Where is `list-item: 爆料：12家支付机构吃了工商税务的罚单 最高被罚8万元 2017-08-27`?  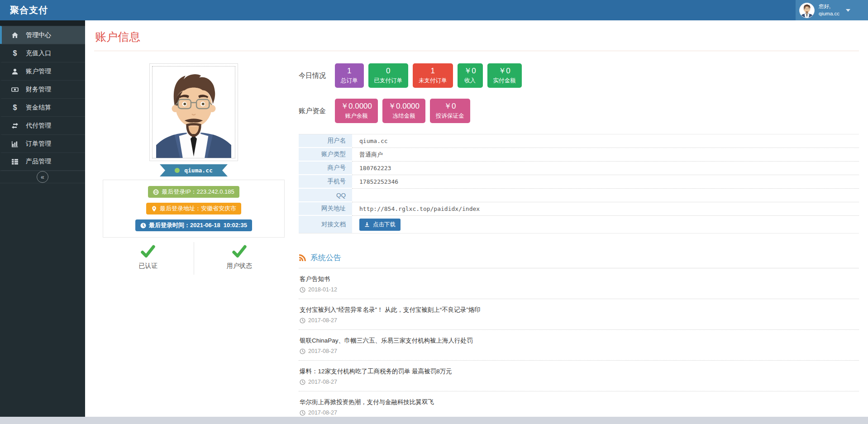
list-item: 爆料：12家支付机构吃了工商税务的罚单 最高被罚8万元 2017-08-27 is located at coordinates (579, 376).